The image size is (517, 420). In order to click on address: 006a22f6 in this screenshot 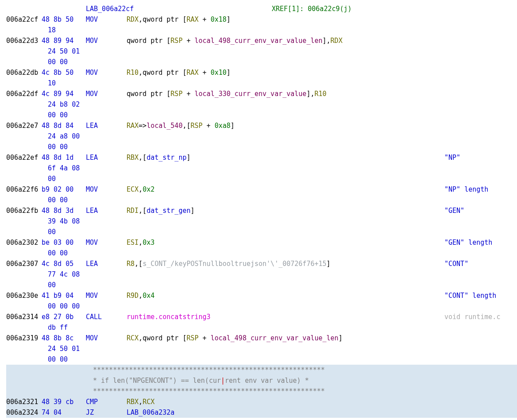, I will do `click(24, 189)`.